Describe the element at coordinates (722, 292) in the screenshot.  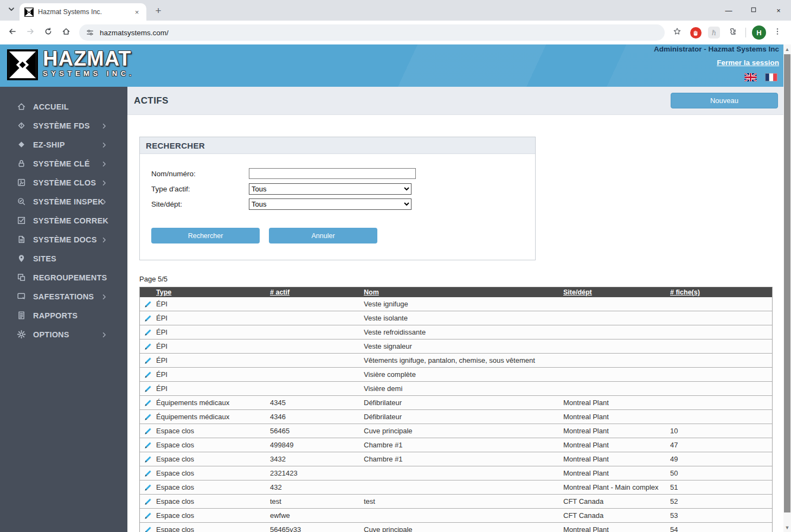
I see `col-header-fiches: # fiche(s)` at that location.